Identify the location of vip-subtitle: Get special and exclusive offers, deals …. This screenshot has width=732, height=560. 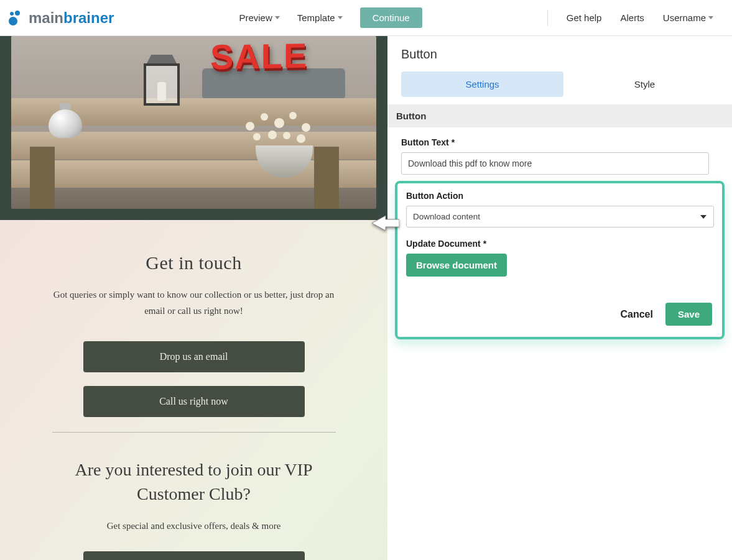
(194, 526).